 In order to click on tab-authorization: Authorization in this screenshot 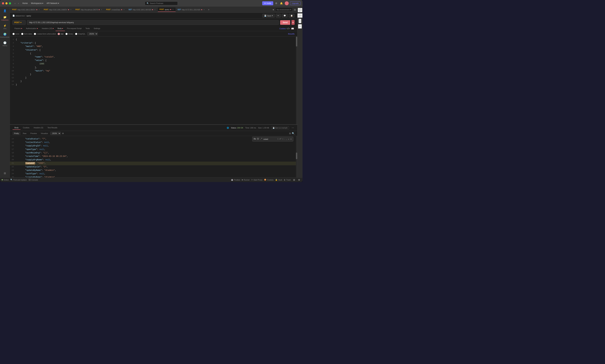, I will do `click(32, 28)`.